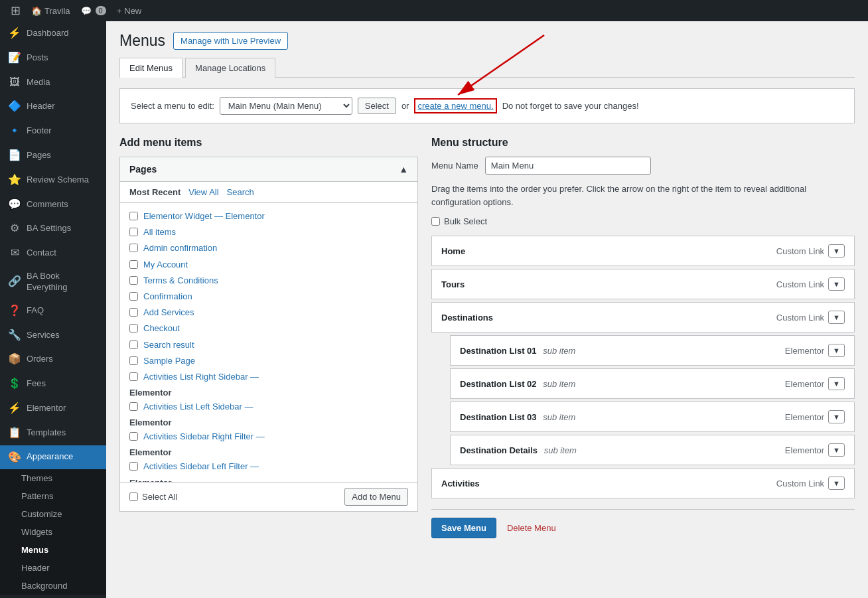  What do you see at coordinates (134, 280) in the screenshot?
I see `page-checkbox-terms` at bounding box center [134, 280].